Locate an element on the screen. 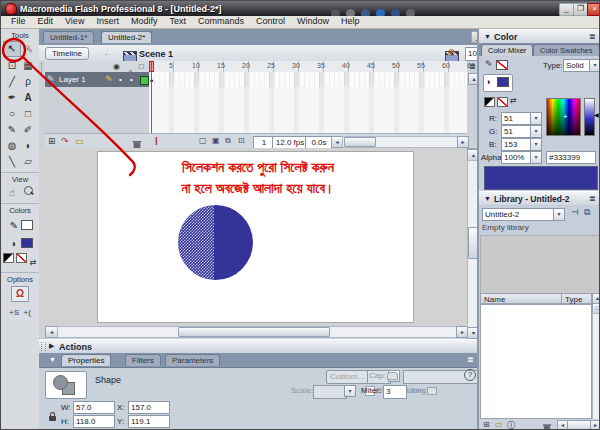  menu-insert: Insert is located at coordinates (108, 21).